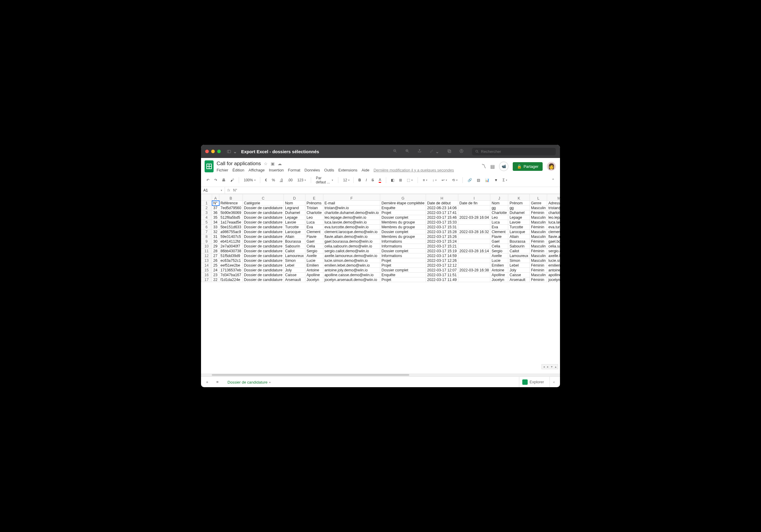  Describe the element at coordinates (554, 246) in the screenshot. I see `cell: celia.sabo` at that location.